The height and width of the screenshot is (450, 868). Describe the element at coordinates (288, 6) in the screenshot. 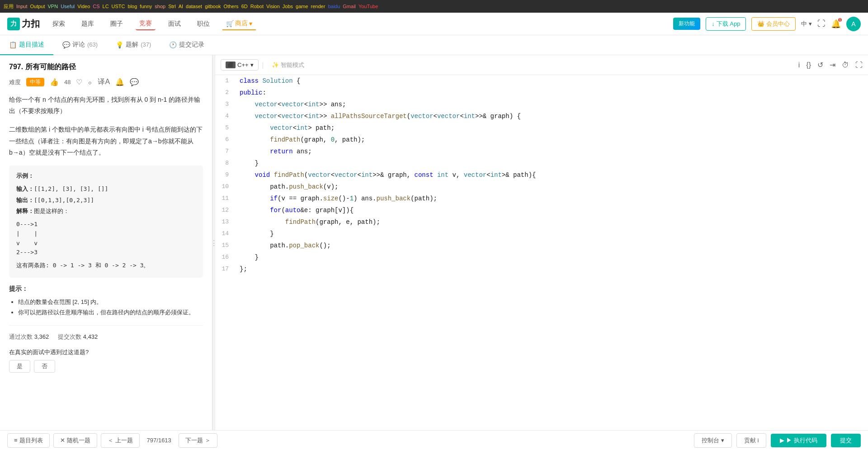

I see `bookmark-jobs: Jobs` at that location.